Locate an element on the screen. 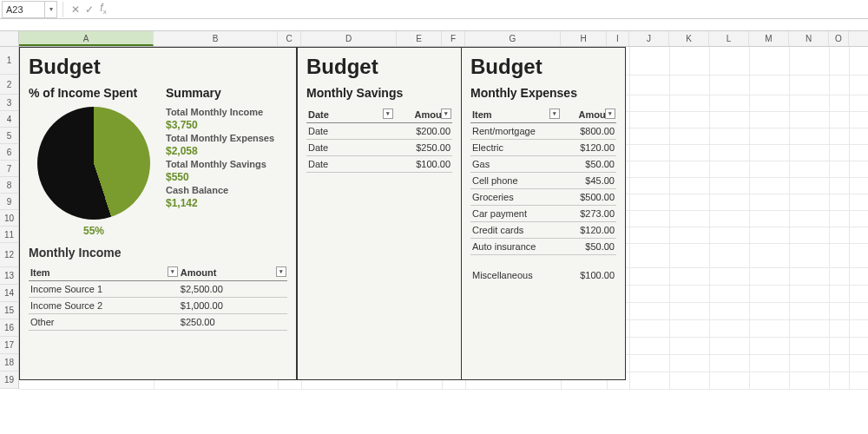 This screenshot has height=434, width=868. col-header-C: C is located at coordinates (290, 38).